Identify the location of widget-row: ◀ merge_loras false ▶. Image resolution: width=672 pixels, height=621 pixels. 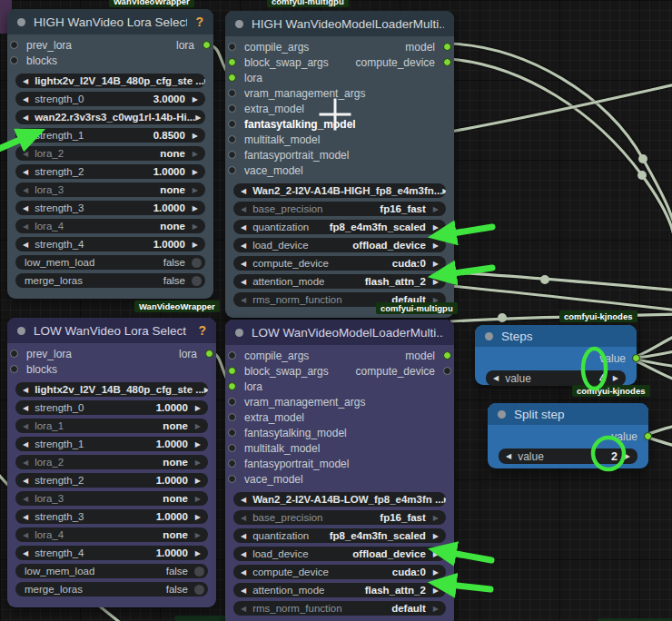
(112, 589).